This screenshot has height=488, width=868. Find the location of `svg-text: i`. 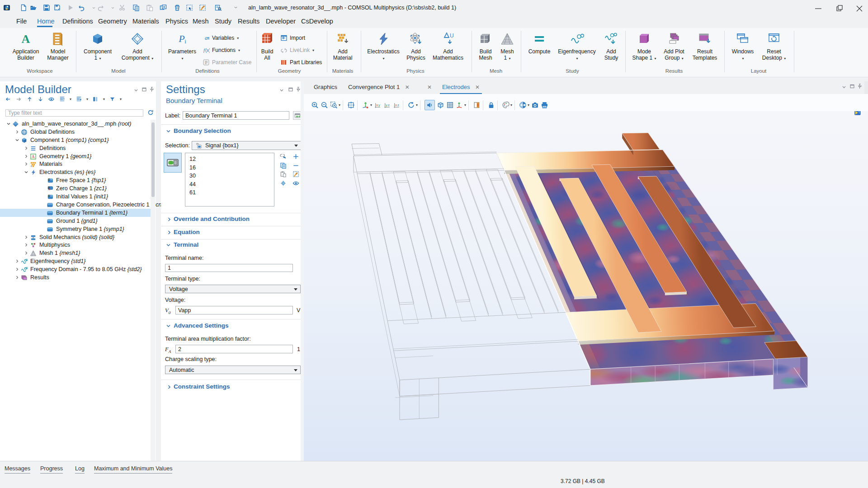

svg-text: i is located at coordinates (185, 42).